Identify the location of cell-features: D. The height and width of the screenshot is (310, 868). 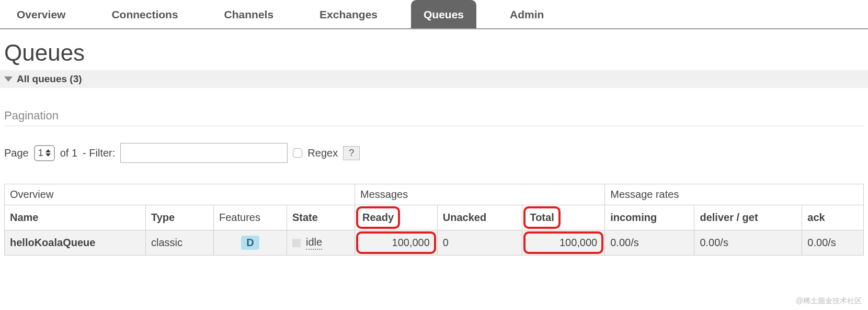
(250, 243).